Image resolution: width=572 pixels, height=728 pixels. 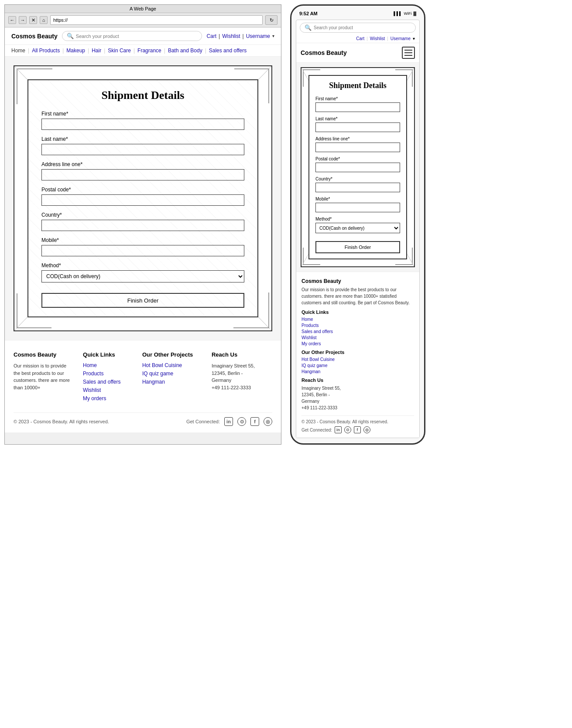 What do you see at coordinates (367, 430) in the screenshot?
I see `mobile-instagram-icon: ◎` at bounding box center [367, 430].